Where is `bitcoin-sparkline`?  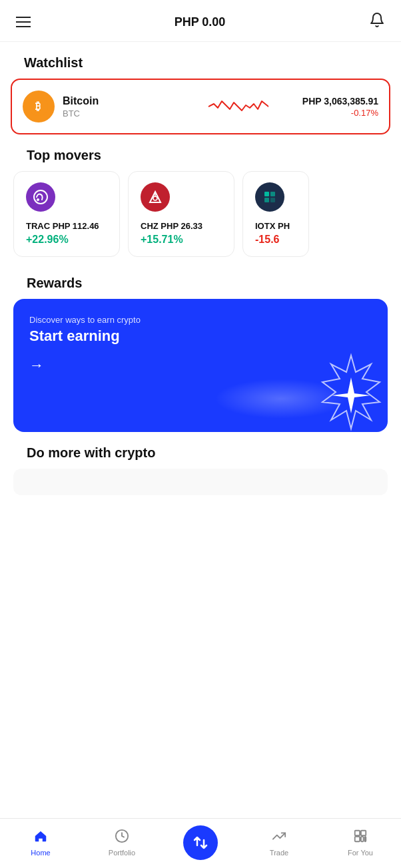 bitcoin-sparkline is located at coordinates (238, 107).